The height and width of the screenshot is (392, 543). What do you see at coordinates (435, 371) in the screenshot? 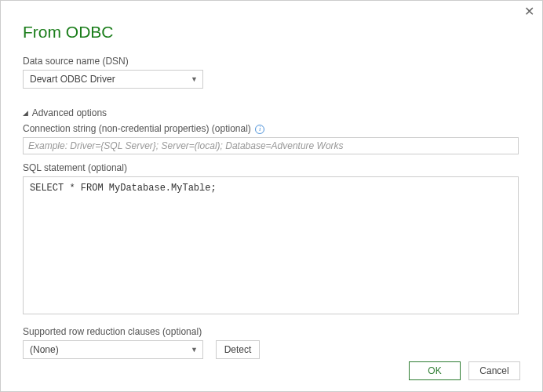
I see `ok-button: OK` at bounding box center [435, 371].